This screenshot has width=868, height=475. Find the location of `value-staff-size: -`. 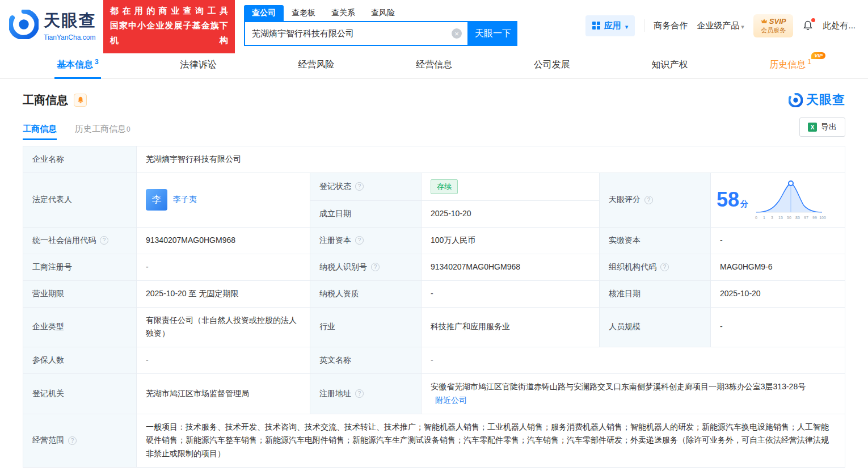

value-staff-size: - is located at coordinates (778, 328).